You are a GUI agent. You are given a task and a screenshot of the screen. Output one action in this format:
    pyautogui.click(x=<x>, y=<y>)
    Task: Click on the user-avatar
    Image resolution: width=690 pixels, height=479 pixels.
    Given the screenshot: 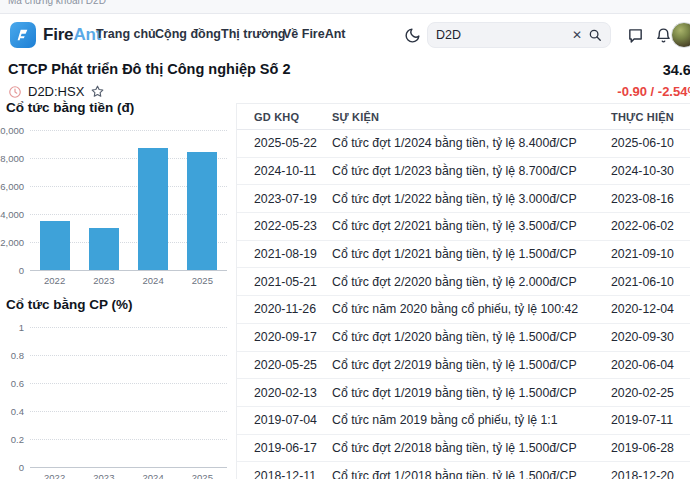 What is the action you would take?
    pyautogui.click(x=680, y=35)
    